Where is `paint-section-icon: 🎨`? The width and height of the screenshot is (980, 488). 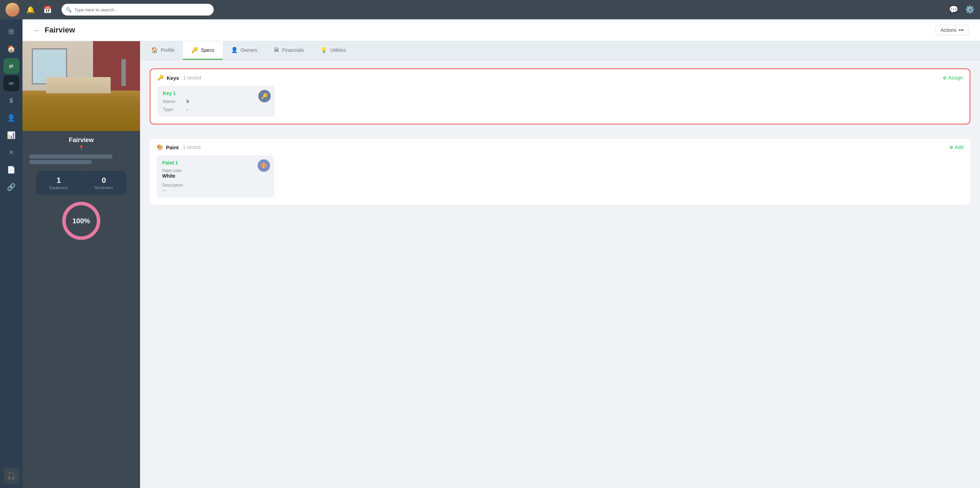
paint-section-icon: 🎨 is located at coordinates (160, 147).